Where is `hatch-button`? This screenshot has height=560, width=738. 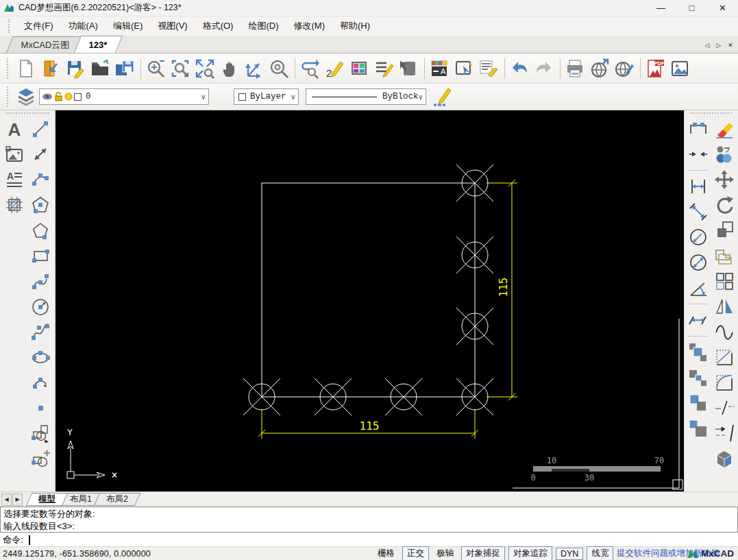 hatch-button is located at coordinates (14, 205).